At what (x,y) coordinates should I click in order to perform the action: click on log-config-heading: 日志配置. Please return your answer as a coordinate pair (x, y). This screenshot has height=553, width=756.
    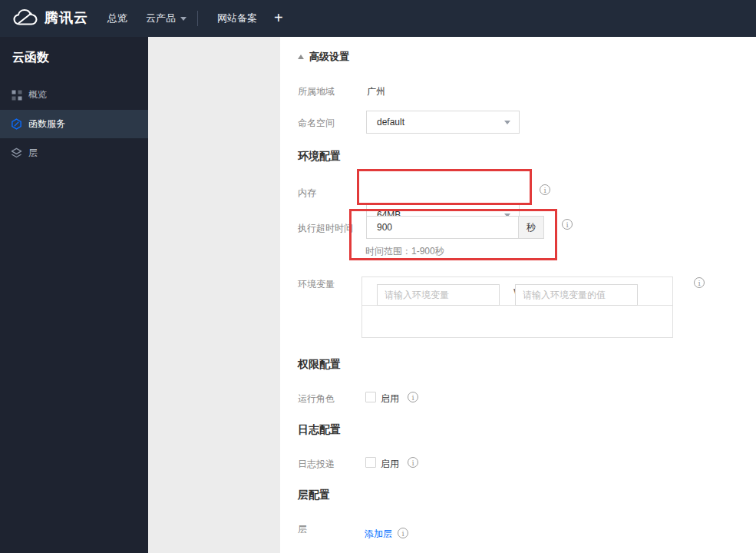
    Looking at the image, I should click on (319, 430).